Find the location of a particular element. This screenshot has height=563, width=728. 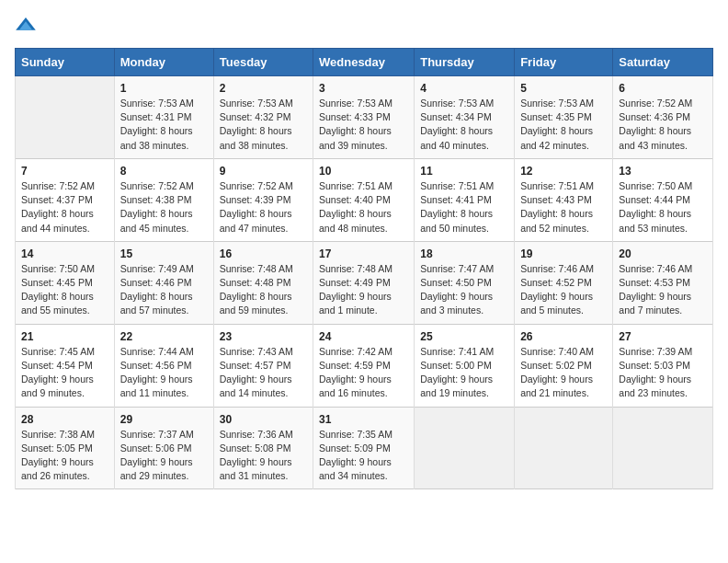

calendar-cell: 8Sunrise: 7:52 AM Sunset: 4:38 PM Daylig… is located at coordinates (164, 200).